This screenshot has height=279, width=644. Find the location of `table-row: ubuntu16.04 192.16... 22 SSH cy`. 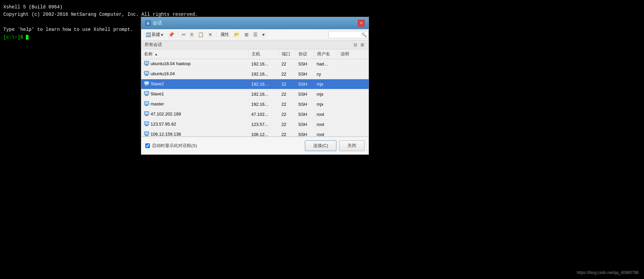

table-row: ubuntu16.04 192.16... 22 SSH cy is located at coordinates (255, 74).